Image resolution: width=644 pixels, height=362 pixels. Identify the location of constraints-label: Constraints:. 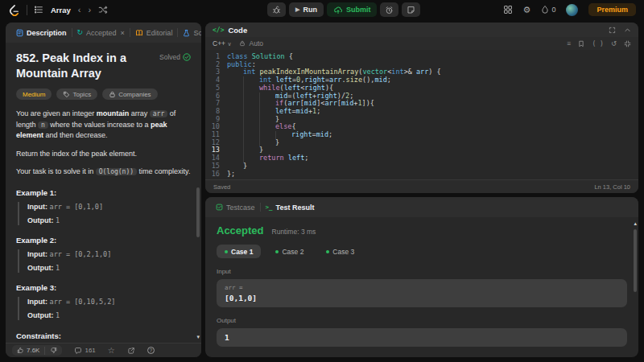
(103, 336).